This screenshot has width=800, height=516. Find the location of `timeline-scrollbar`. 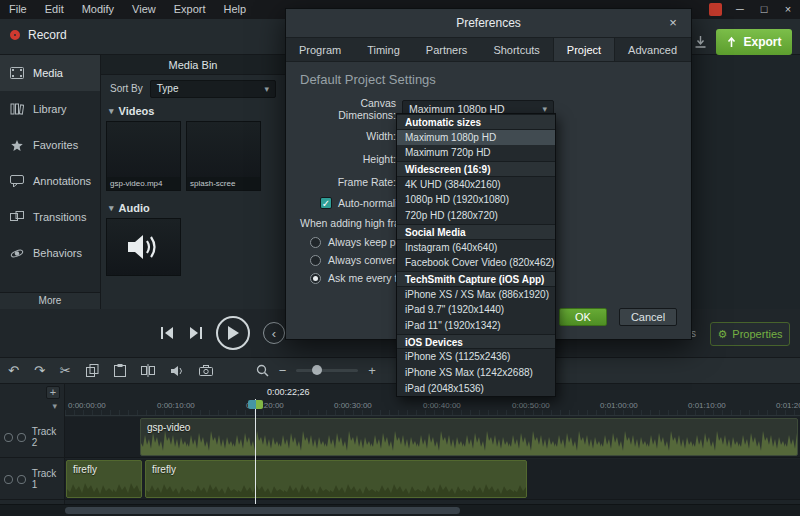

timeline-scrollbar is located at coordinates (400, 510).